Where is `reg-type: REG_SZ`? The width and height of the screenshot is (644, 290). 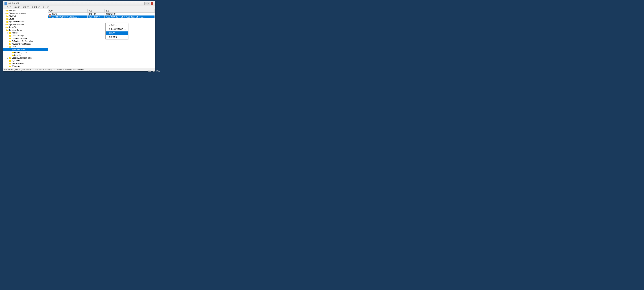 reg-type: REG_SZ is located at coordinates (96, 14).